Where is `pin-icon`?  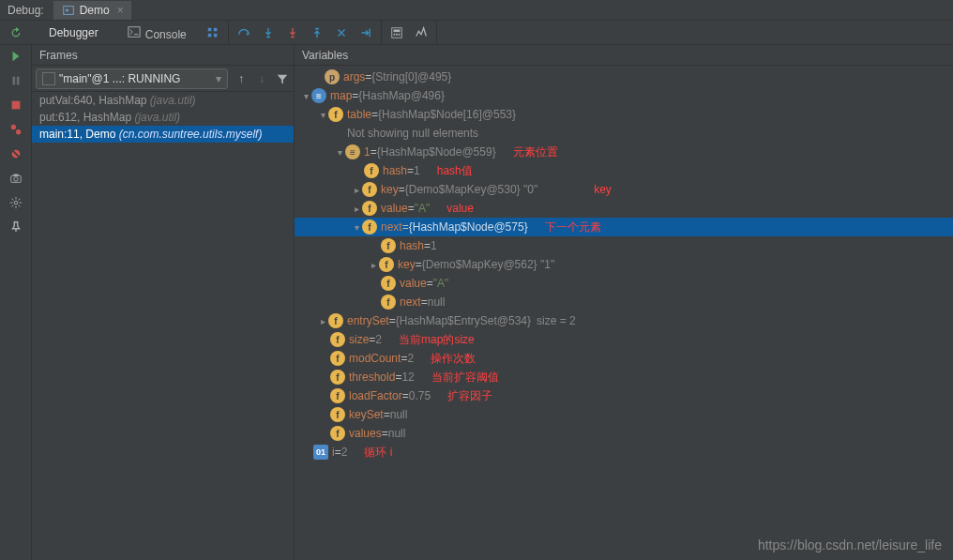 pin-icon is located at coordinates (16, 227).